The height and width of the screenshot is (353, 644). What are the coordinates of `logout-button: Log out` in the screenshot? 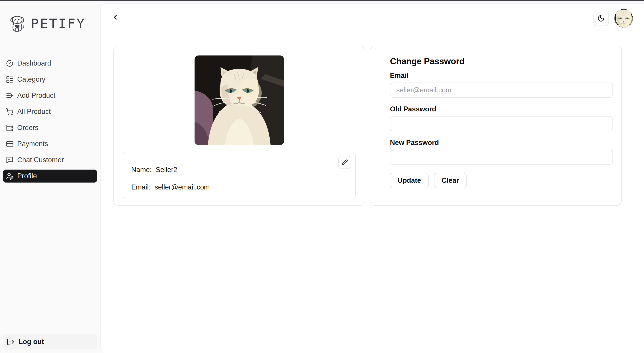 It's located at (50, 342).